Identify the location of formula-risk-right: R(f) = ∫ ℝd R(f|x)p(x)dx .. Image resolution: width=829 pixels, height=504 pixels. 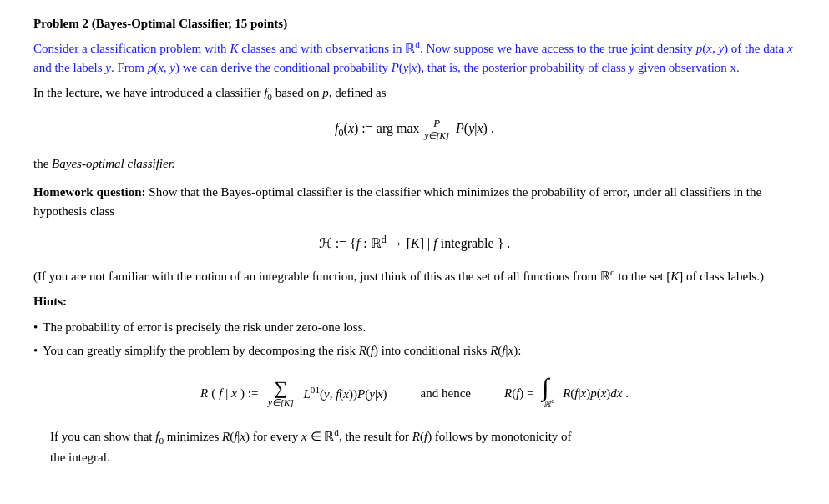
(566, 394).